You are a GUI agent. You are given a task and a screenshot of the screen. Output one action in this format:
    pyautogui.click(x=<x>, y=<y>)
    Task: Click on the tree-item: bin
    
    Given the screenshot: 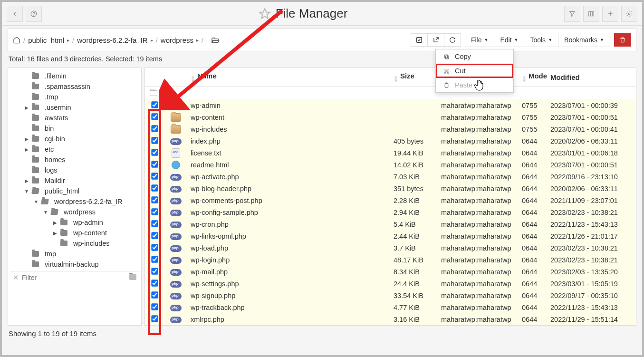 What is the action you would take?
    pyautogui.click(x=75, y=128)
    